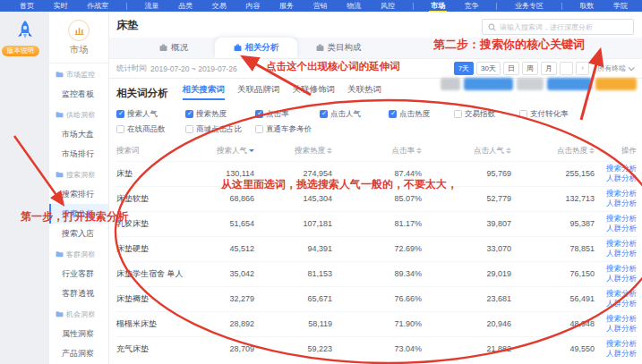 Image resolution: width=642 pixels, height=364 pixels. What do you see at coordinates (314, 92) in the screenshot?
I see `section-tab-关联修饰词: 关联修饰词` at bounding box center [314, 92].